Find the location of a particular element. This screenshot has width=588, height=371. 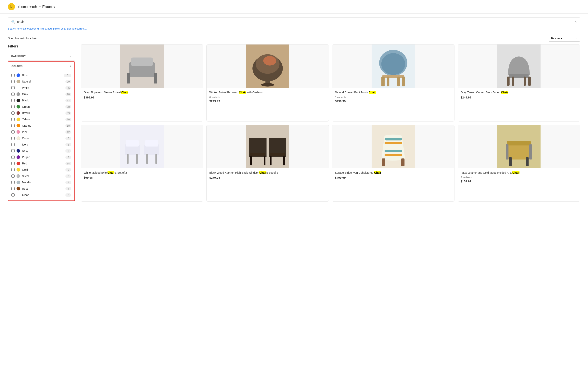

product-card: Faux Leather and Gold Metal Molded Aria … is located at coordinates (519, 163).